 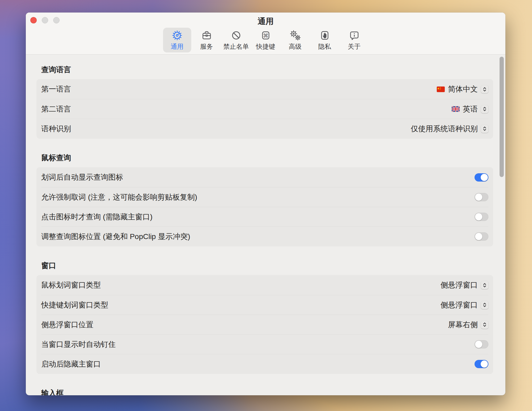 I want to click on toolbar-item-services: 服务, so click(x=207, y=40).